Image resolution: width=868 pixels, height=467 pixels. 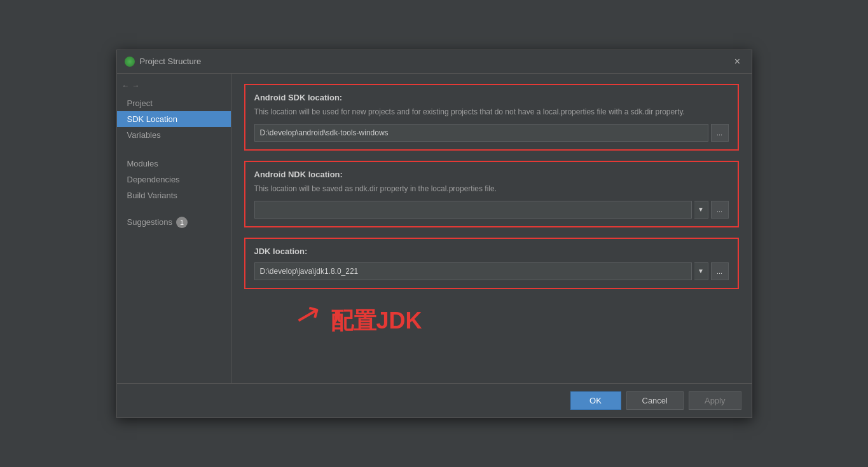 What do you see at coordinates (738, 62) in the screenshot?
I see `close-button: ×` at bounding box center [738, 62].